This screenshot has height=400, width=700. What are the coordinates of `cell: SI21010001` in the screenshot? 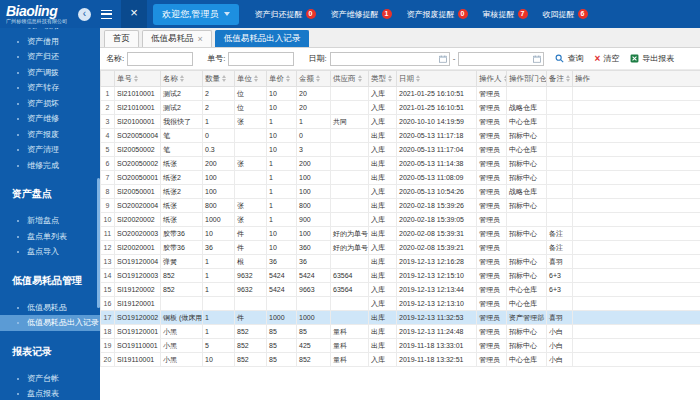 It's located at (138, 94).